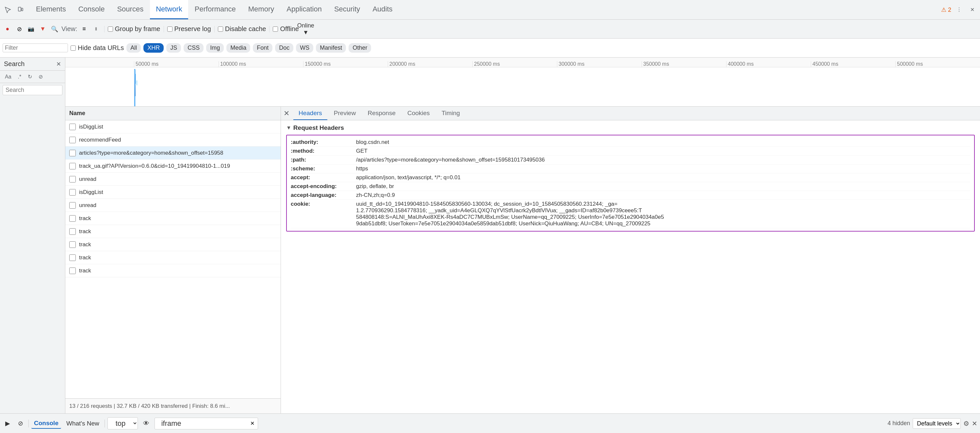  Describe the element at coordinates (20, 10) in the screenshot. I see `device-toggle-icon` at that location.